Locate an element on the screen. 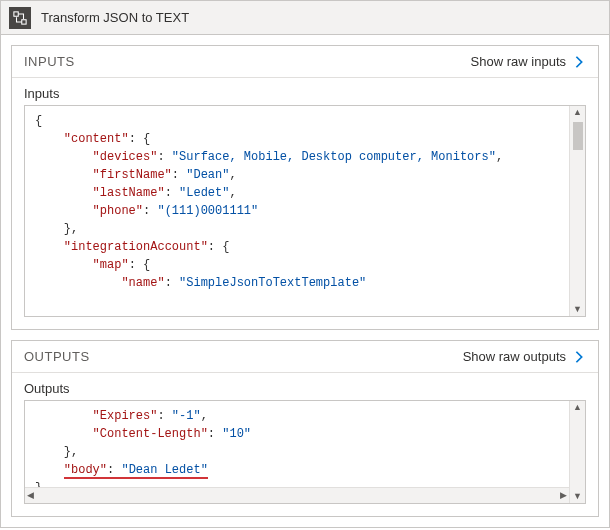  page-title: Transform JSON to TEXT is located at coordinates (115, 18).